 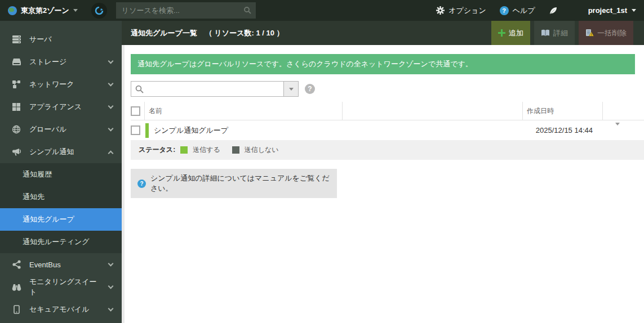 What do you see at coordinates (433, 111) in the screenshot?
I see `column-header-description` at bounding box center [433, 111].